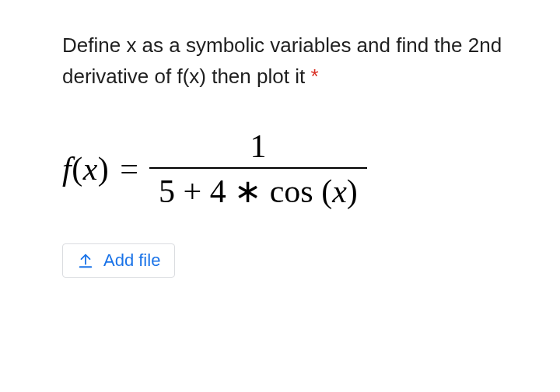 The width and height of the screenshot is (560, 392). What do you see at coordinates (132, 261) in the screenshot?
I see `add-file-label: Add file` at bounding box center [132, 261].